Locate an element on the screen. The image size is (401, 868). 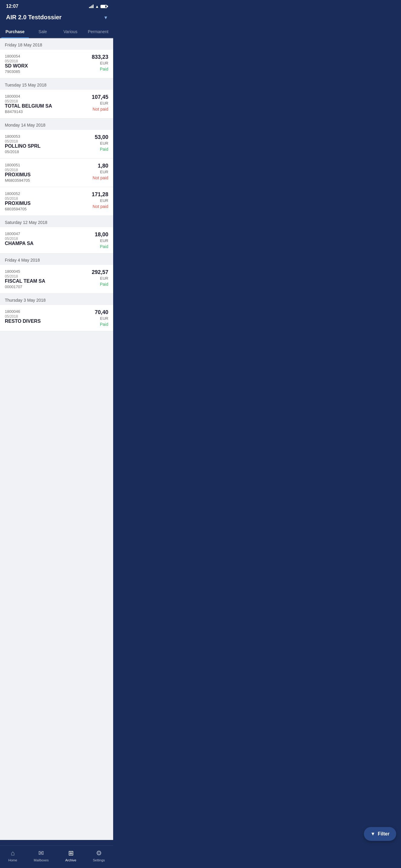
wifi-icon: ▲ is located at coordinates (97, 7).